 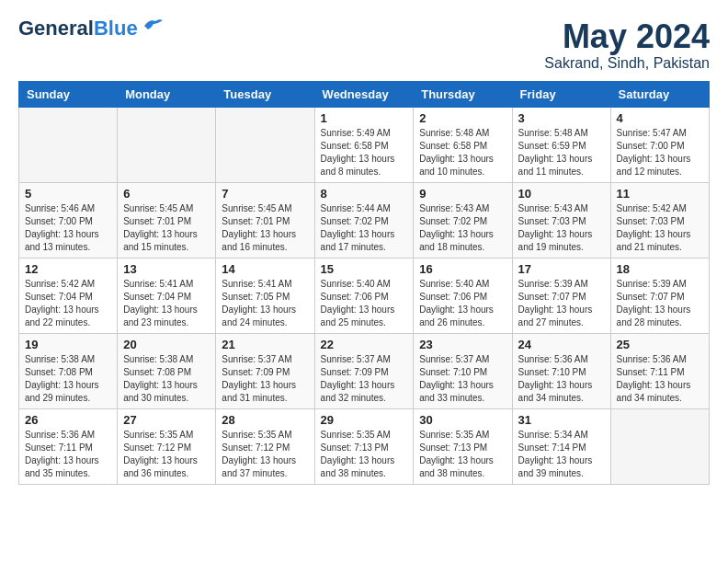 What do you see at coordinates (462, 118) in the screenshot?
I see `day-number: 2` at bounding box center [462, 118].